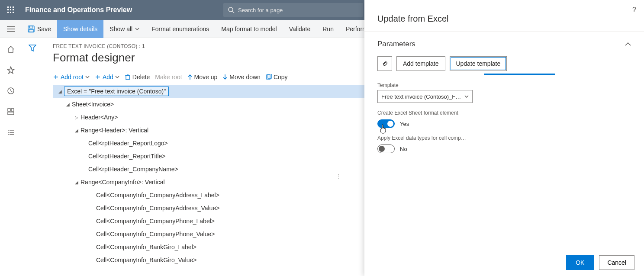 The width and height of the screenshot is (644, 276). What do you see at coordinates (123, 182) in the screenshot?
I see `tree-label: Range<CompanyInfo>: Vertical` at bounding box center [123, 182].